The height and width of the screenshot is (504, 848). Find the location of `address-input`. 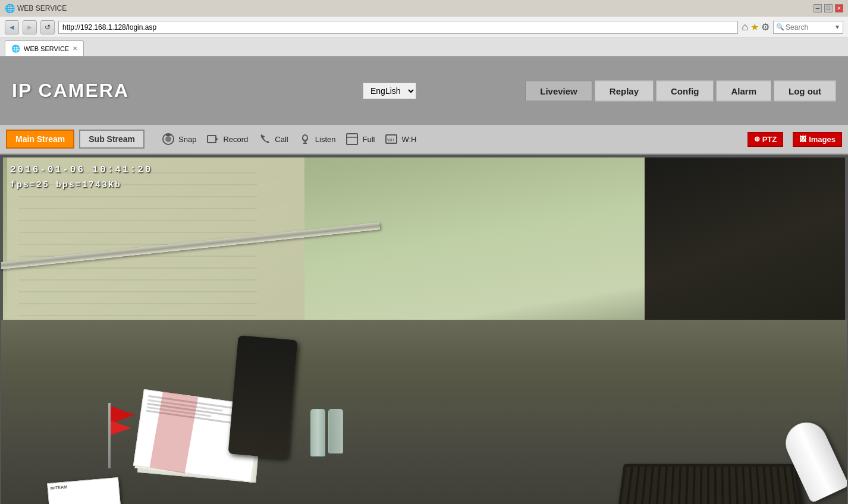

address-input is located at coordinates (398, 27).